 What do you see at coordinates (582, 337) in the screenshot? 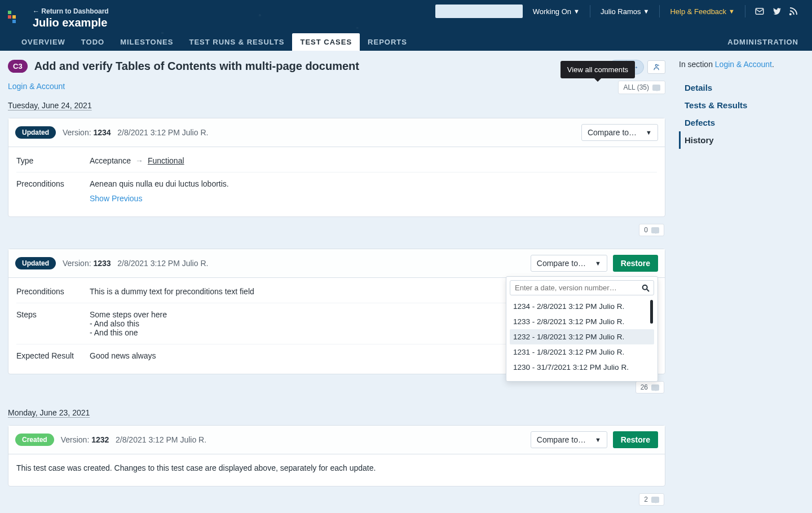
I see `compare-option: 1232 - 1/8/2021 3:12 PM Julio R.` at bounding box center [582, 337].